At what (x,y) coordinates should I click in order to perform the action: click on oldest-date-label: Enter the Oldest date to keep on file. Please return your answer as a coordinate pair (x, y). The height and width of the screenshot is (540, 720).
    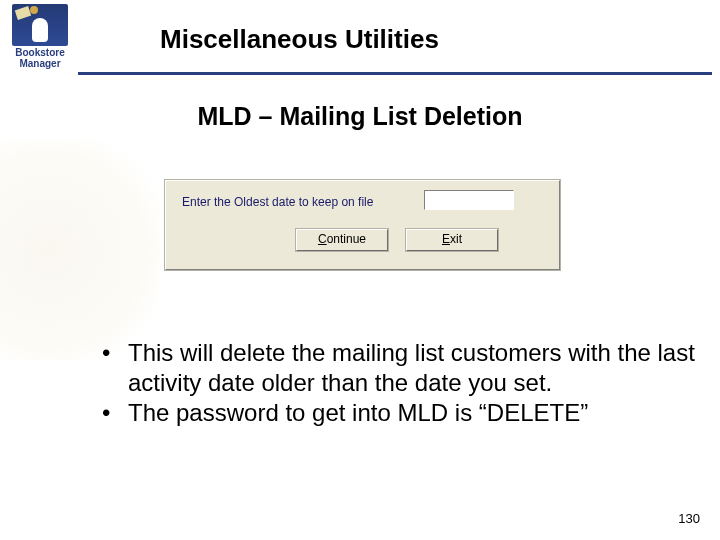
    Looking at the image, I should click on (278, 202).